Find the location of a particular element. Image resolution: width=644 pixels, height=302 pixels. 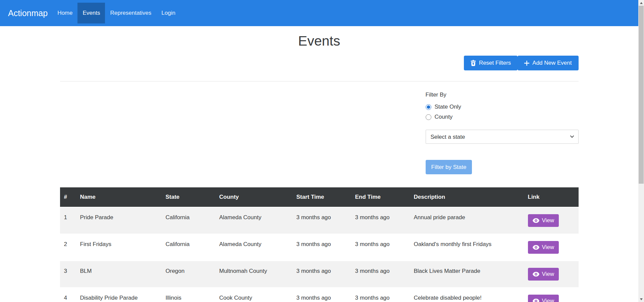

filter-by-state-button: Filter by State is located at coordinates (449, 167).